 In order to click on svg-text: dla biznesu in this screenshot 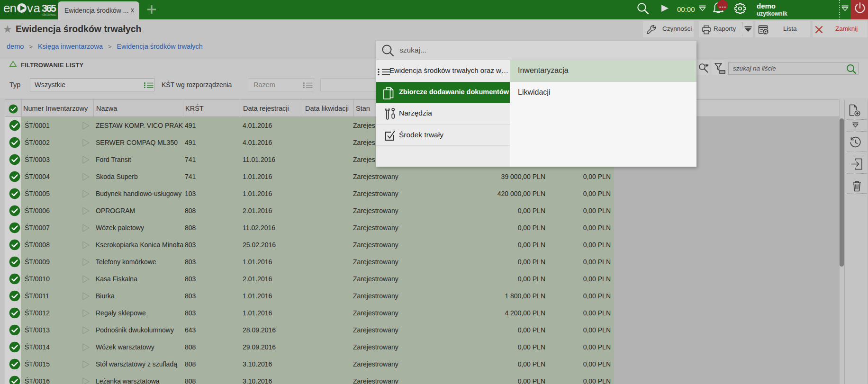, I will do `click(49, 14)`.